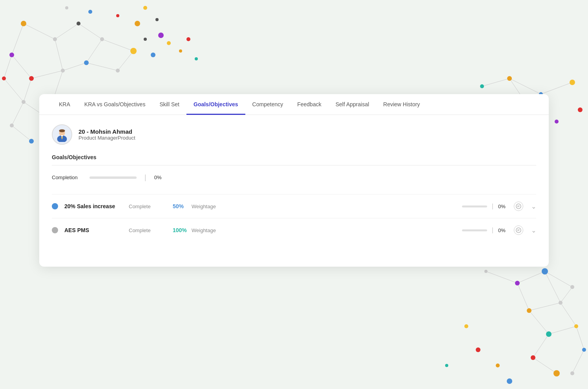  I want to click on completion-label: Completion, so click(68, 177).